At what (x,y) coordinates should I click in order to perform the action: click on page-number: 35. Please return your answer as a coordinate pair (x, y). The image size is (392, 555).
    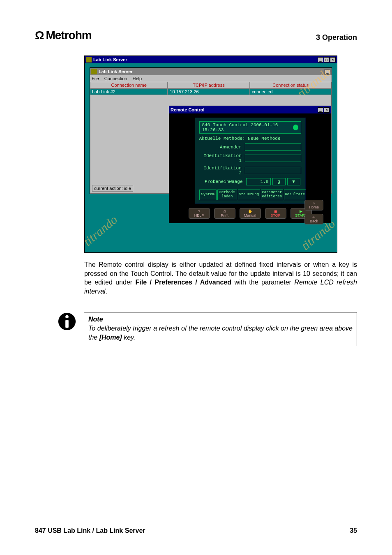
    Looking at the image, I should click on (353, 531).